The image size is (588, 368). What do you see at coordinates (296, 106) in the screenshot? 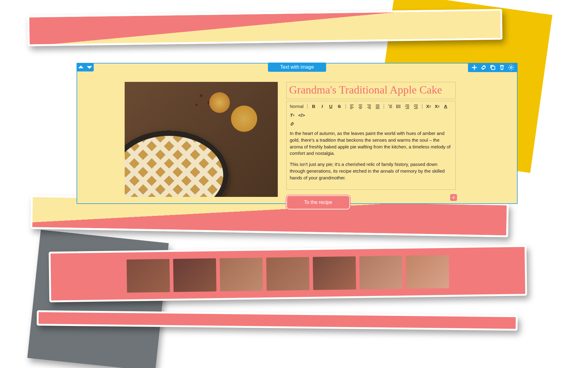
I see `format-dropdown: Normal` at bounding box center [296, 106].